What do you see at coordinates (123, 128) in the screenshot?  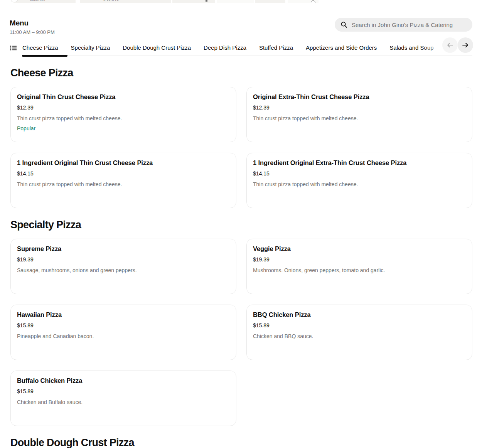 I see `popular-badge: Popular` at bounding box center [123, 128].